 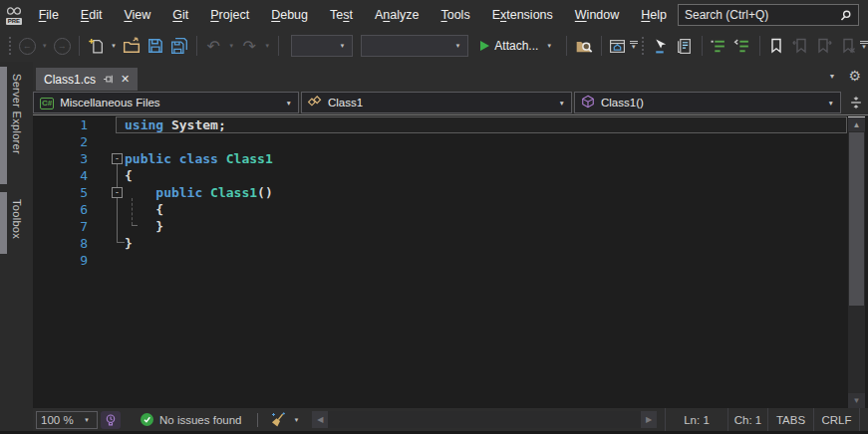 I want to click on save-all-icon, so click(x=179, y=46).